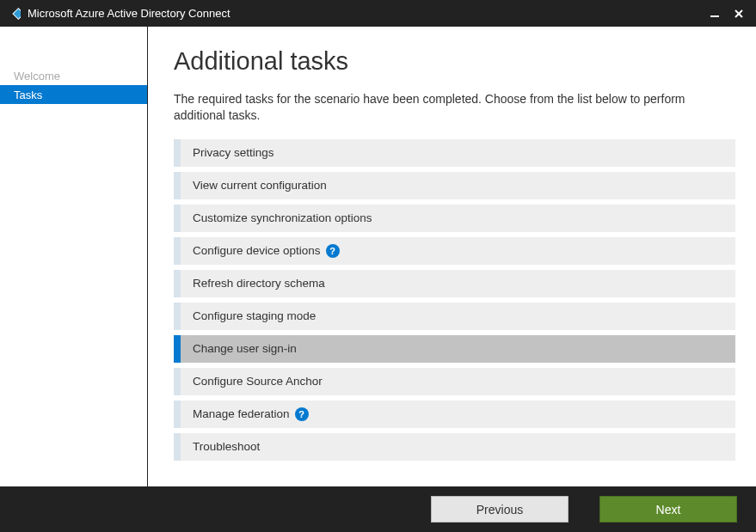 Image resolution: width=756 pixels, height=532 pixels. I want to click on next-button: Next, so click(668, 509).